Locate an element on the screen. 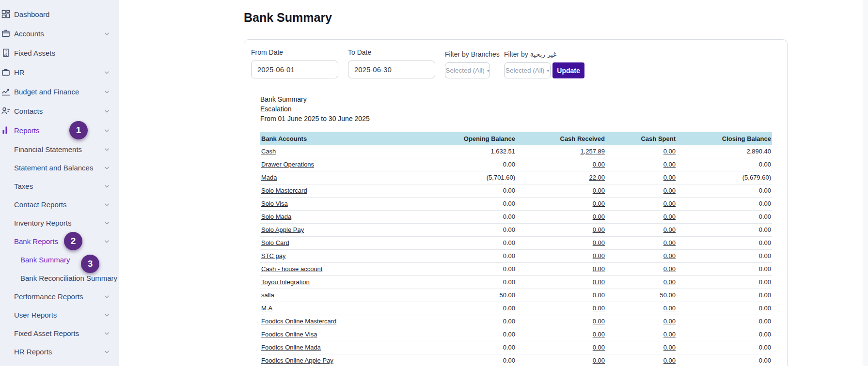 The height and width of the screenshot is (366, 868). table-row: Drawer Operations 0.00 0.00 0.00 0.00 is located at coordinates (516, 165).